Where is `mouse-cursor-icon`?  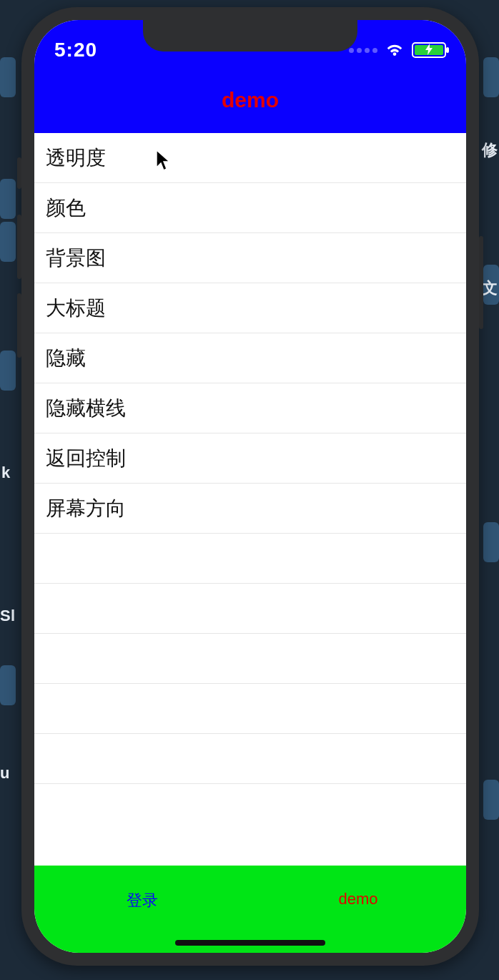
mouse-cursor-icon is located at coordinates (164, 162).